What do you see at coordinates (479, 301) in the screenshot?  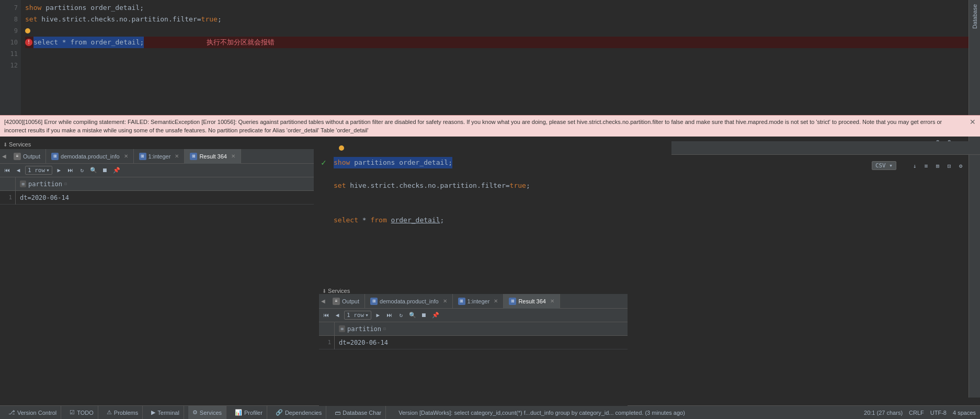 I see `right-tab-integer-label: 1:integer` at bounding box center [479, 301].